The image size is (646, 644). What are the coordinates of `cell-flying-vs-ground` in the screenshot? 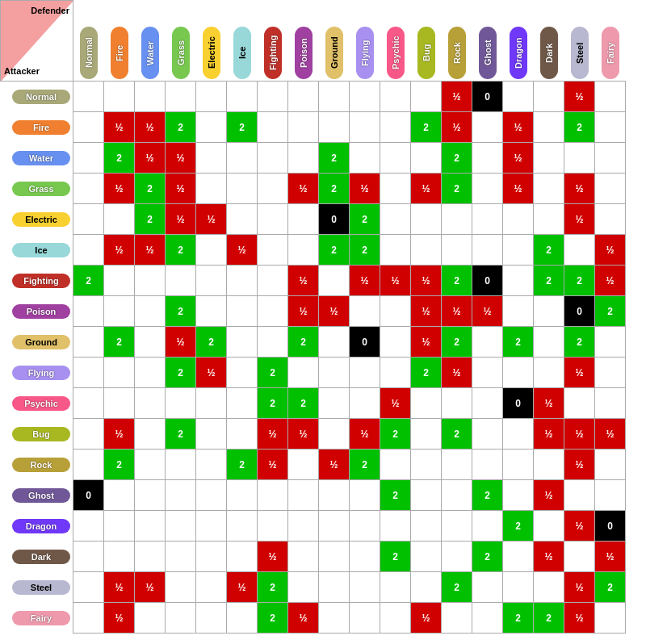 It's located at (334, 373).